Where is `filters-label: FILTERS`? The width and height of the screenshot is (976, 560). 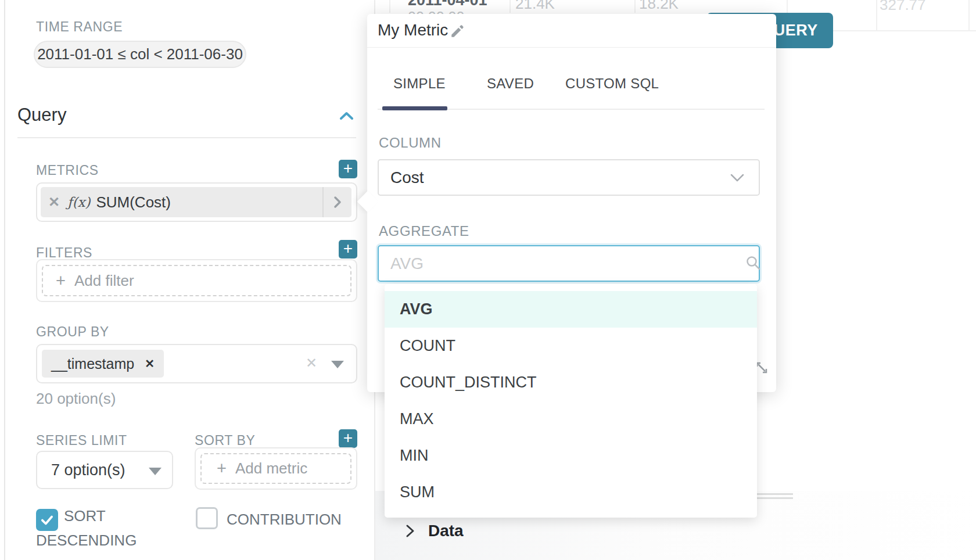
filters-label: FILTERS is located at coordinates (64, 253).